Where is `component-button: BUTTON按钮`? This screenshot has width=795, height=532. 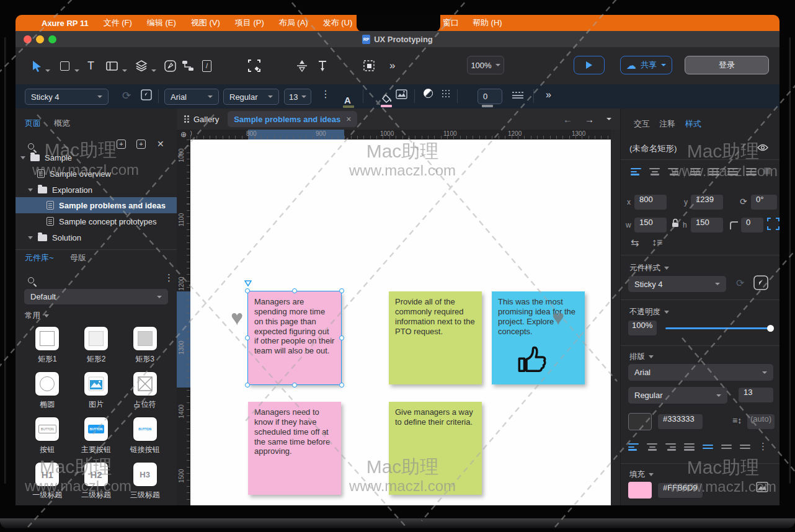
component-button: BUTTON按钮 is located at coordinates (47, 437).